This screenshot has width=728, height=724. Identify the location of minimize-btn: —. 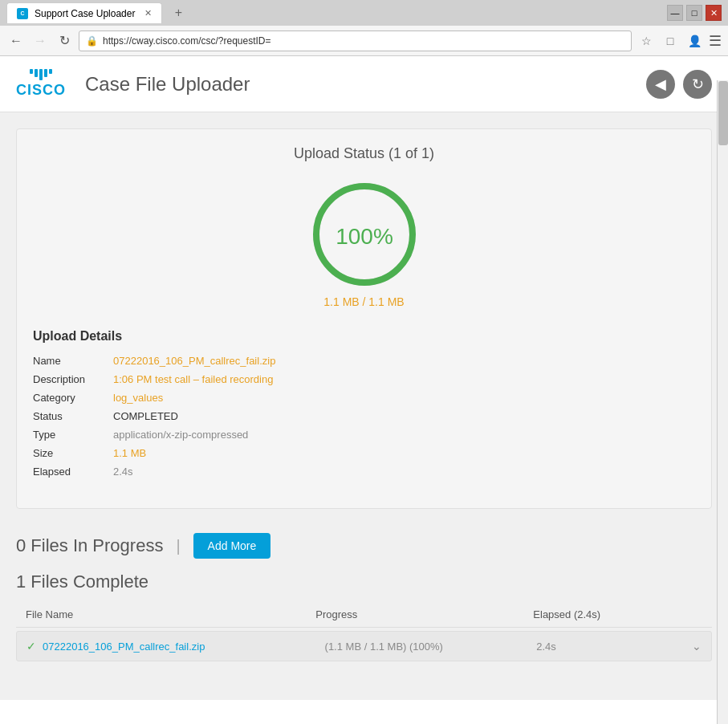
(675, 13).